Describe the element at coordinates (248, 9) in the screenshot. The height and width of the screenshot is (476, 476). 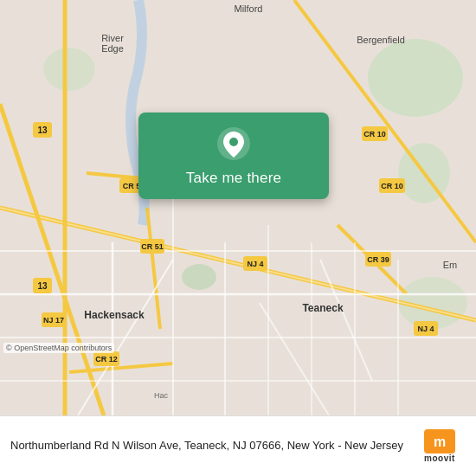
I see `svg-text: Milford` at that location.